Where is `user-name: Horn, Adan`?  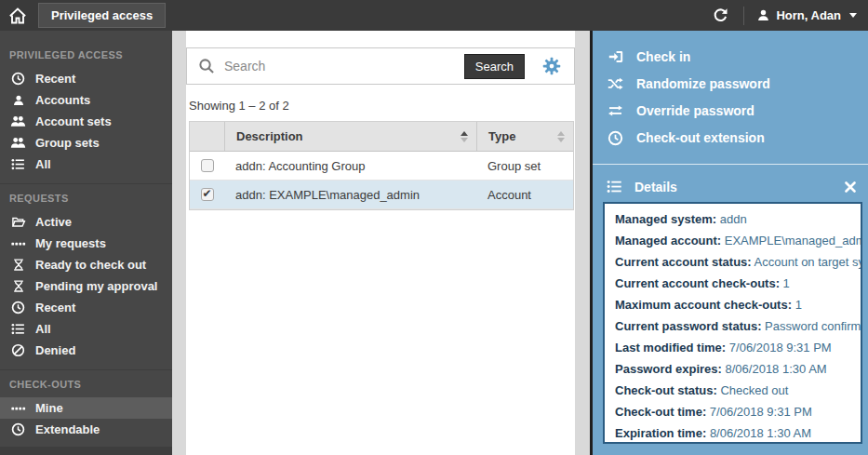
user-name: Horn, Adan is located at coordinates (808, 15).